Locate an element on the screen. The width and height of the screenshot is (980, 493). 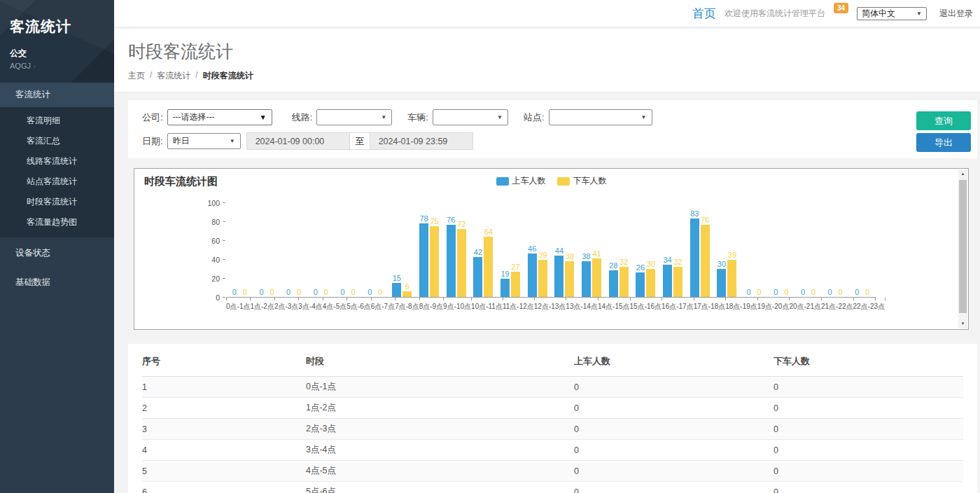
date-end-input: 2024-01-09 23:59 is located at coordinates (421, 141).